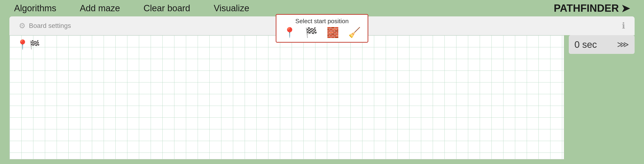 The width and height of the screenshot is (644, 164). I want to click on tooltip-icons-row: 📍 🏁 🧱 🧹, so click(322, 32).